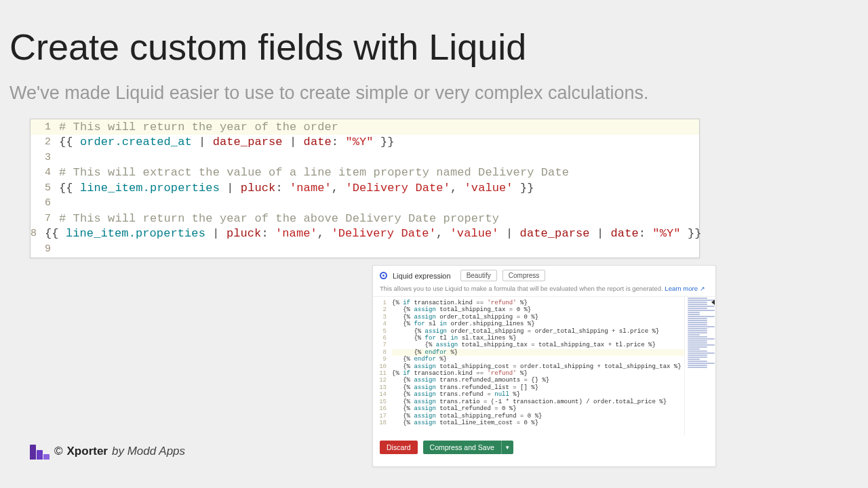 Image resolution: width=868 pixels, height=488 pixels. I want to click on footer: © Xporter by Modd Apps, so click(107, 451).